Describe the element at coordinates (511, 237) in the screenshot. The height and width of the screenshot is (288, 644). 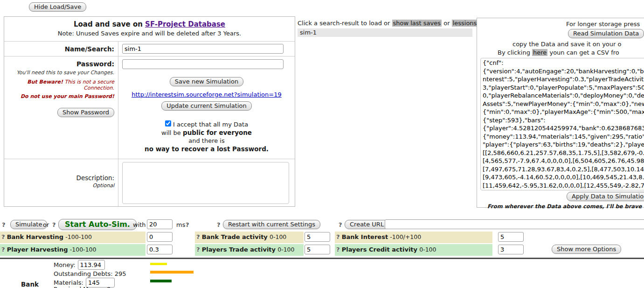
I see `bank-interest-input` at that location.